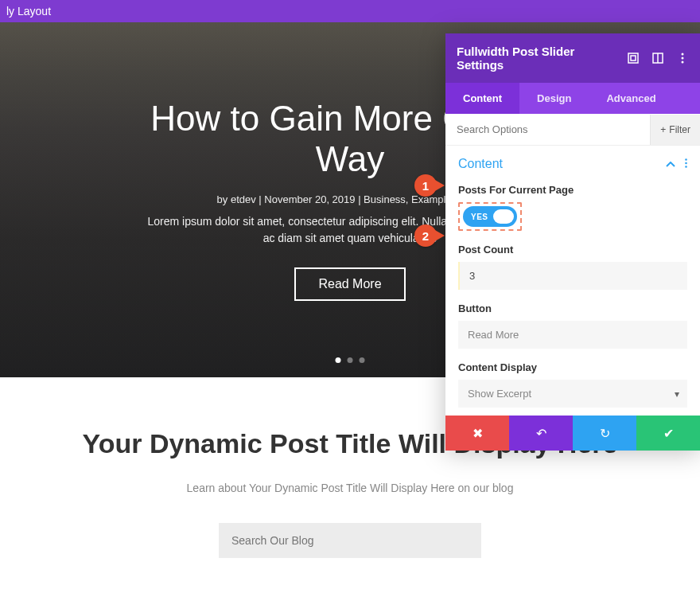 The width and height of the screenshot is (700, 597). Describe the element at coordinates (573, 209) in the screenshot. I see `field-posts-for-current-page: Posts For Current Page YES` at that location.